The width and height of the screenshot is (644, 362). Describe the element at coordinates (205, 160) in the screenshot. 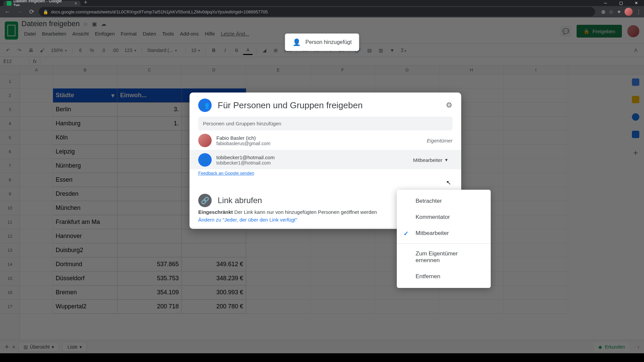

I see `avatar: 👤` at that location.